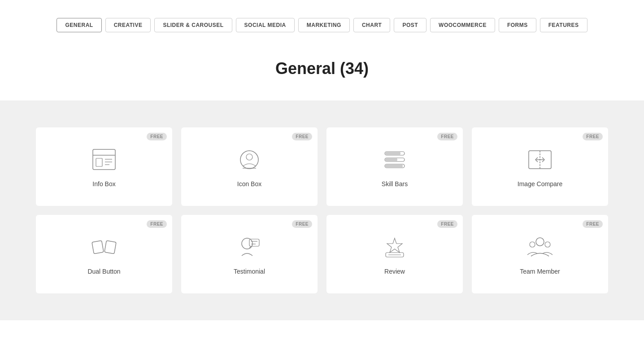  What do you see at coordinates (104, 167) in the screenshot?
I see `card-info-box: FREE Info Box` at bounding box center [104, 167].